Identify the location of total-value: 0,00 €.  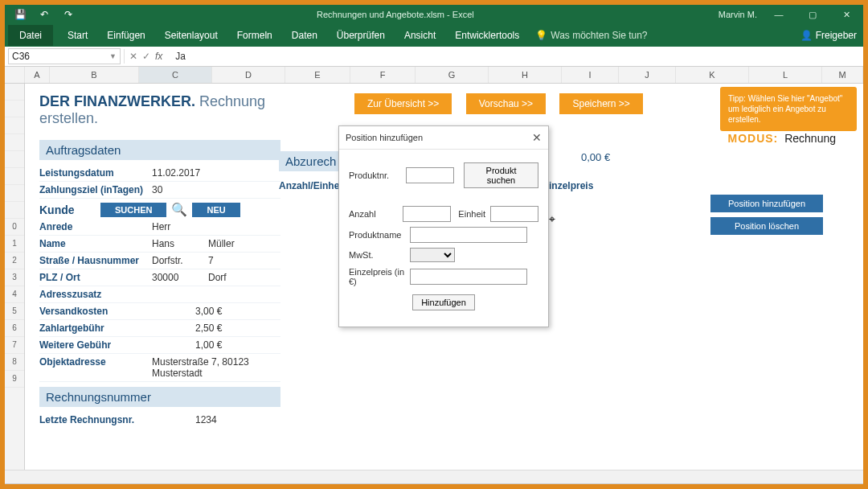
(596, 158).